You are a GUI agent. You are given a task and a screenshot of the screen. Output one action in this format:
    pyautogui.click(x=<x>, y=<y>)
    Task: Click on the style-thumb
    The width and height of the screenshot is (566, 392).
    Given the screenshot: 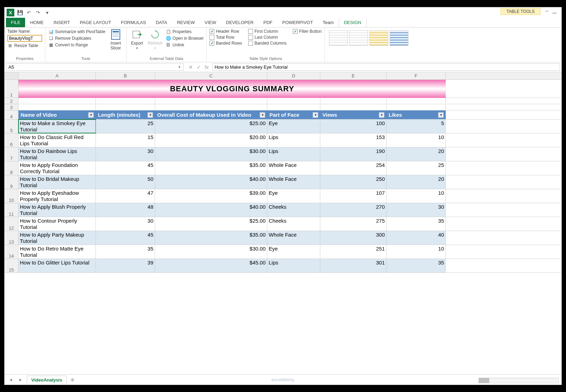 What is the action you would take?
    pyautogui.click(x=338, y=38)
    